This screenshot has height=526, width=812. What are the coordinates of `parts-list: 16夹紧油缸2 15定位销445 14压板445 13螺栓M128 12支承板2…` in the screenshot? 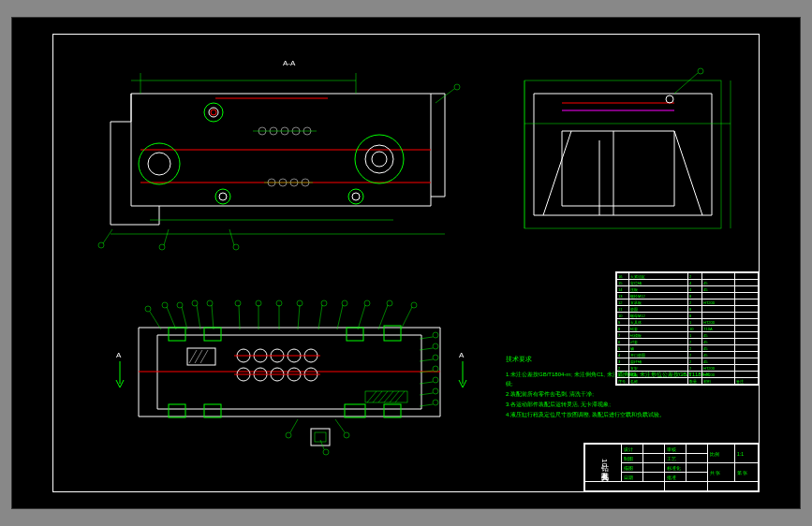 It's located at (687, 329).